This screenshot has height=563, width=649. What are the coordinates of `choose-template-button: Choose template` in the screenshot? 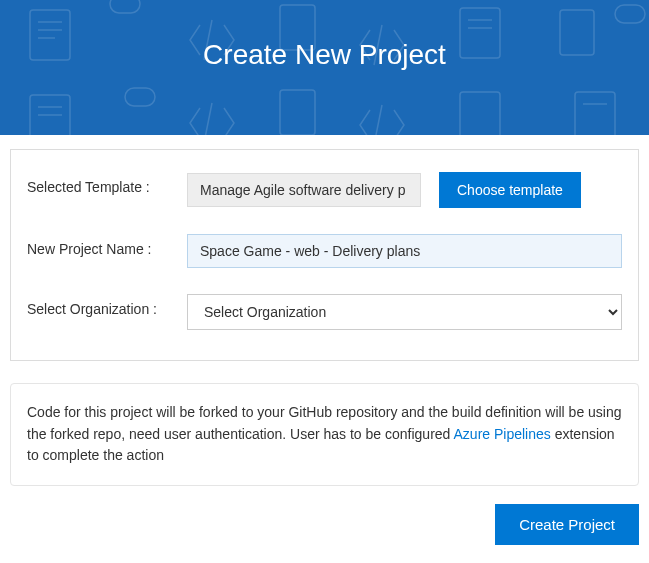 It's located at (510, 190).